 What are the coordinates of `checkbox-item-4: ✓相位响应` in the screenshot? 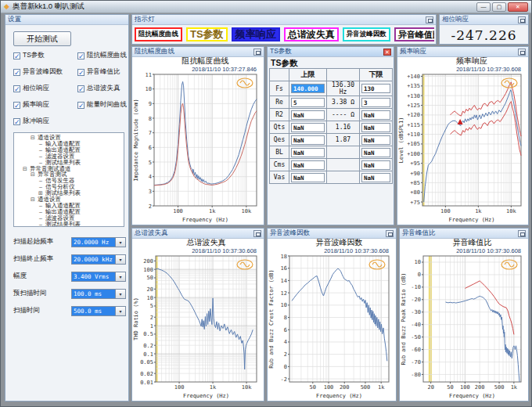 It's located at (45, 88).